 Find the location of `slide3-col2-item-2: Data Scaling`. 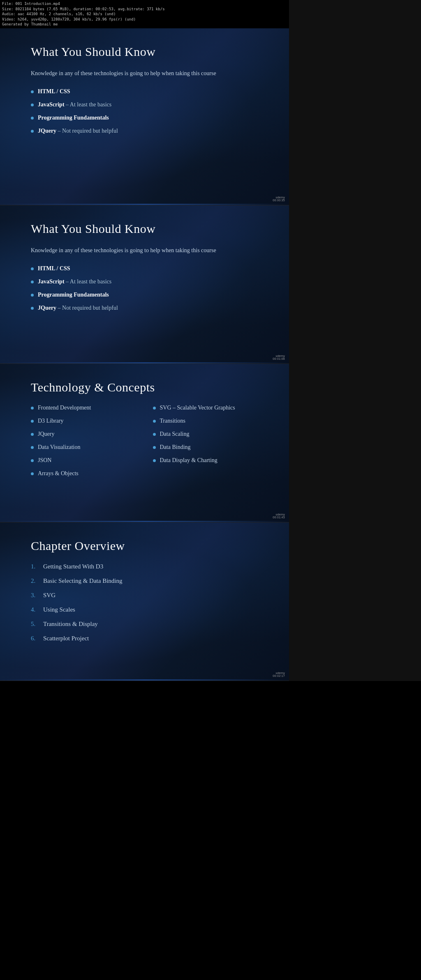

slide3-col2-item-2: Data Scaling is located at coordinates (210, 434).